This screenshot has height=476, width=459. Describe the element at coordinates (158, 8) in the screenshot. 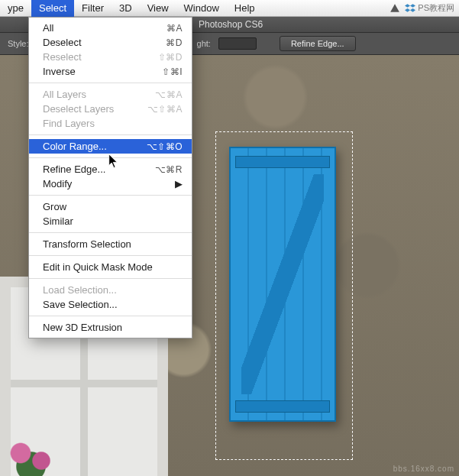

I see `menubar-item-view: View` at that location.